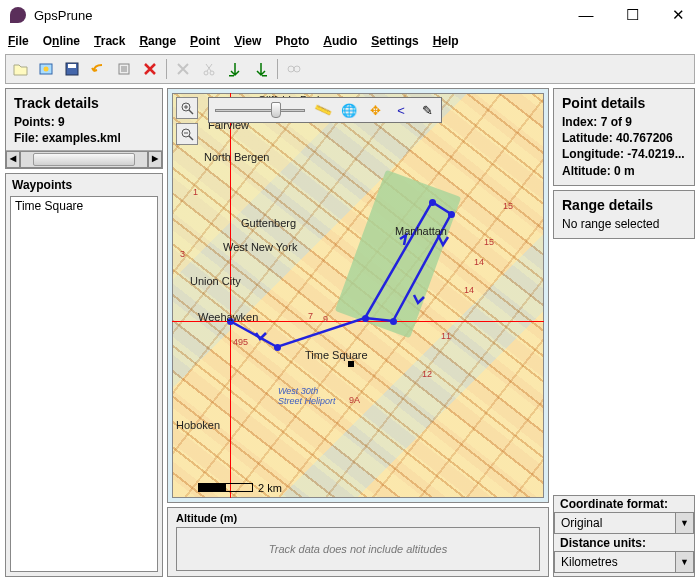  What do you see at coordinates (228, 317) in the screenshot?
I see `map-label: Weehawken` at bounding box center [228, 317].